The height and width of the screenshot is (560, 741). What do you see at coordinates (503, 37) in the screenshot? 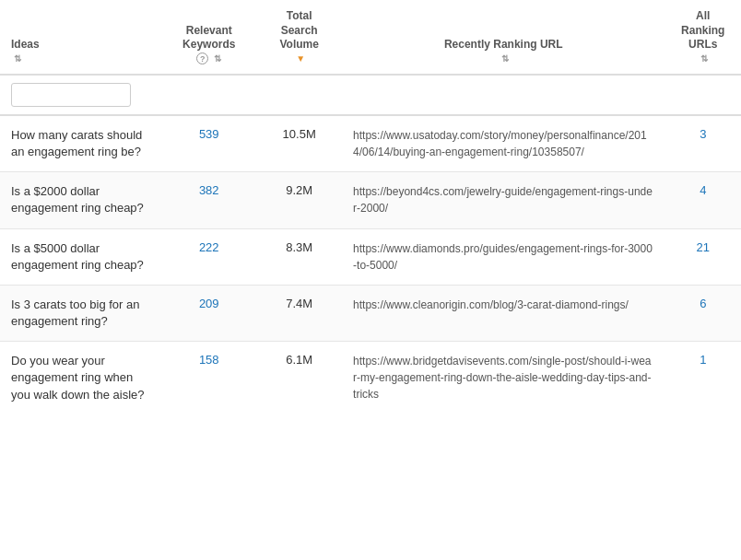
I see `recently-ranking-url-column-header: Recently Ranking URL ⇅` at bounding box center [503, 37].